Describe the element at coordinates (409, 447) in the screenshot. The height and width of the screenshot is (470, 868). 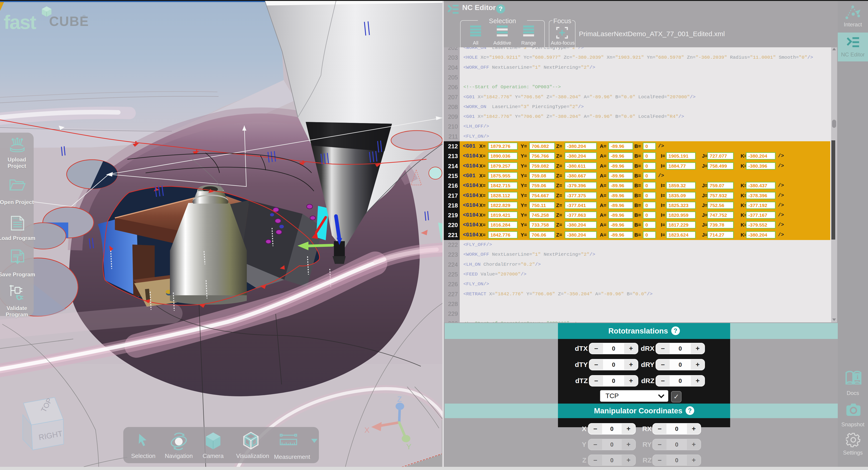
I see `svg-text: Y` at that location.